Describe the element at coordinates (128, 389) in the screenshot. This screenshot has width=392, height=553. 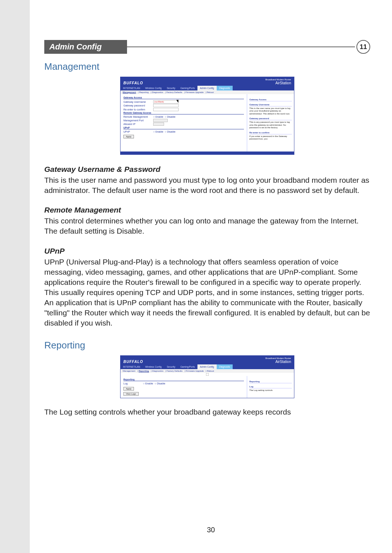
I see `apply-button-2: Apply` at that location.